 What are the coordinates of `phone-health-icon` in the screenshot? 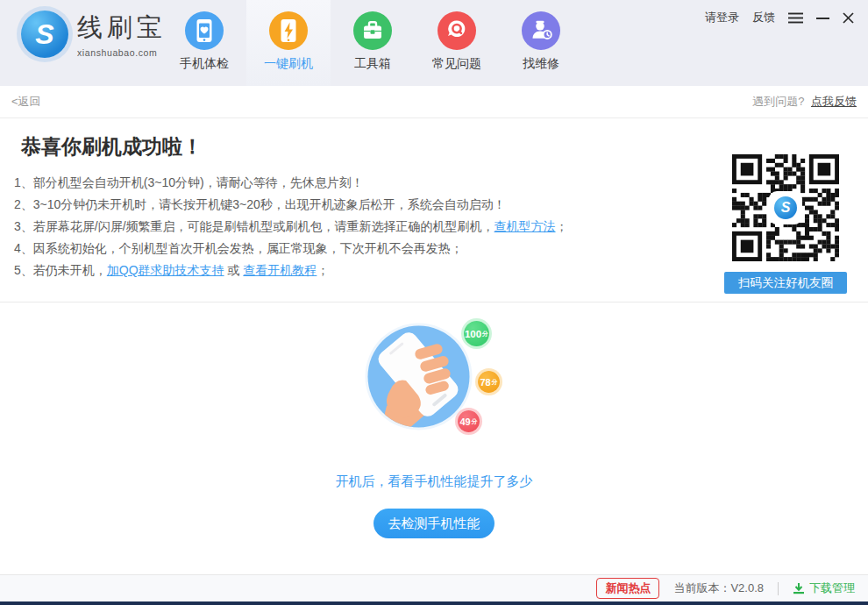 It's located at (204, 31).